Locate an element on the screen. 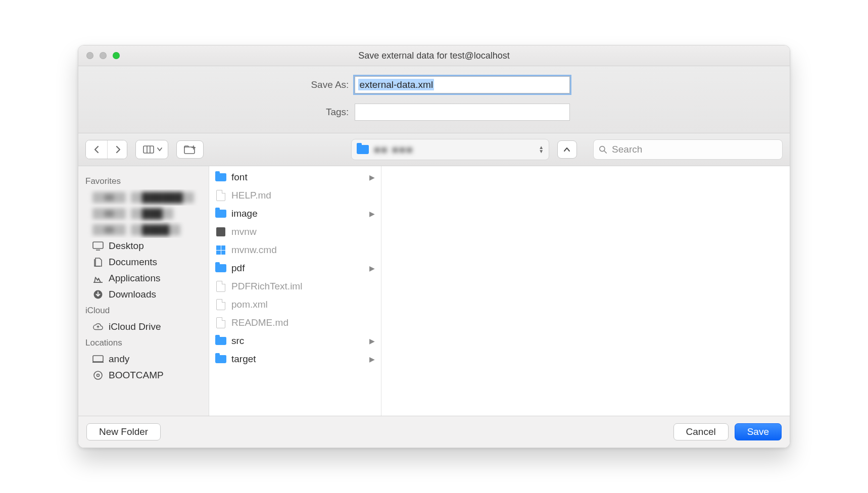 The height and width of the screenshot is (493, 868). computer-icon is located at coordinates (98, 359).